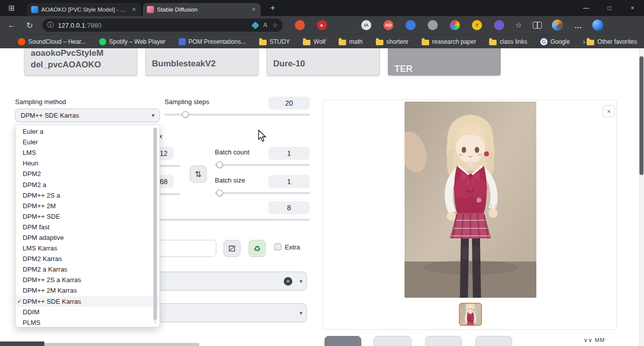 This screenshot has width=644, height=346. I want to click on model-card-label: TER, so click(404, 69).